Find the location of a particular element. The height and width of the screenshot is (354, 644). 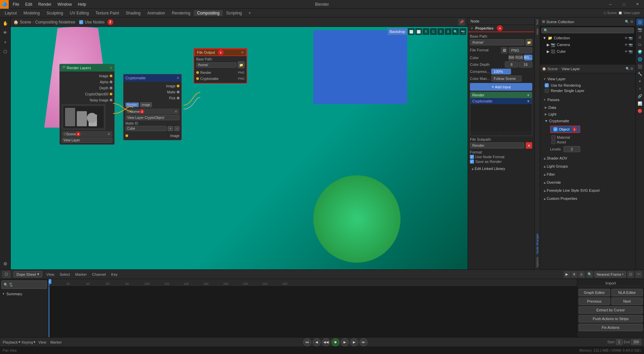

outliner-search-icon: 🔍 is located at coordinates (627, 21).